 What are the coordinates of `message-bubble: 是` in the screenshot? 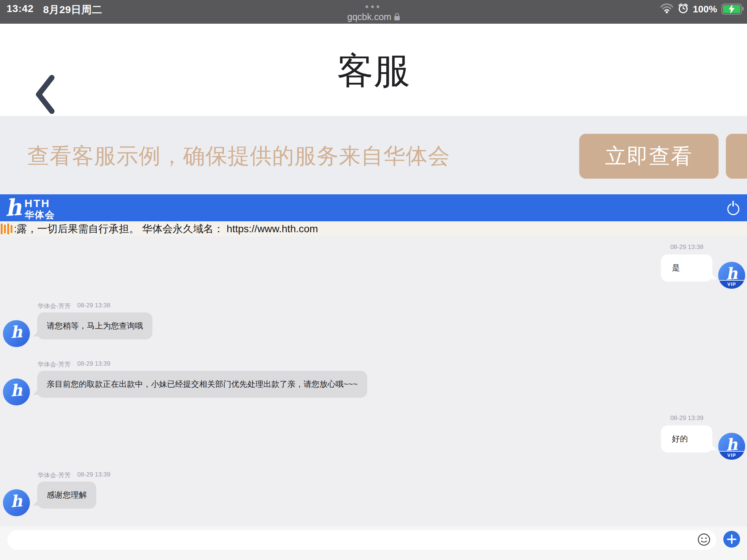 It's located at (686, 268).